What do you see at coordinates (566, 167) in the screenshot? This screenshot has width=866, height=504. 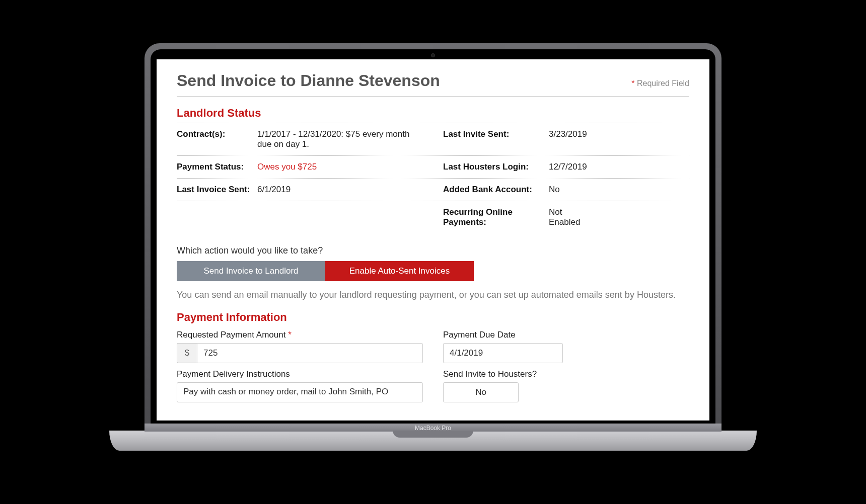 I see `status-col-right: Last Housters Login: 12/7/2019` at bounding box center [566, 167].